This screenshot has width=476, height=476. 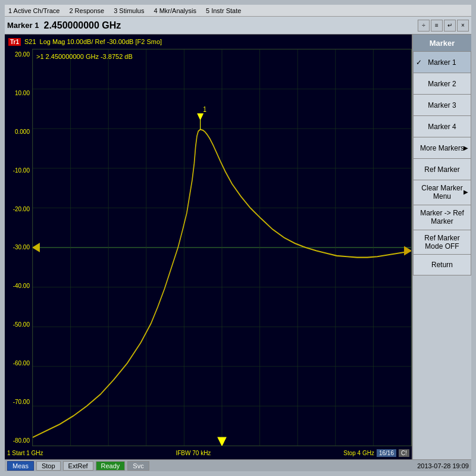 What do you see at coordinates (84, 57) in the screenshot?
I see `marker-readout: >1 2.450000000 GHz -3.8752 dB` at bounding box center [84, 57].